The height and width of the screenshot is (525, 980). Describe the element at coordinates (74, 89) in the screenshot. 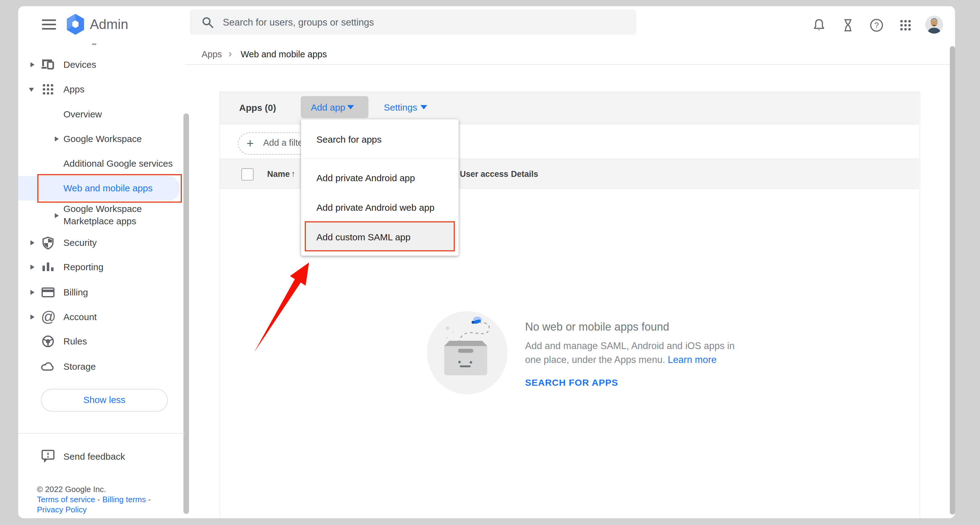

I see `sidebar-item-apps: Apps` at that location.